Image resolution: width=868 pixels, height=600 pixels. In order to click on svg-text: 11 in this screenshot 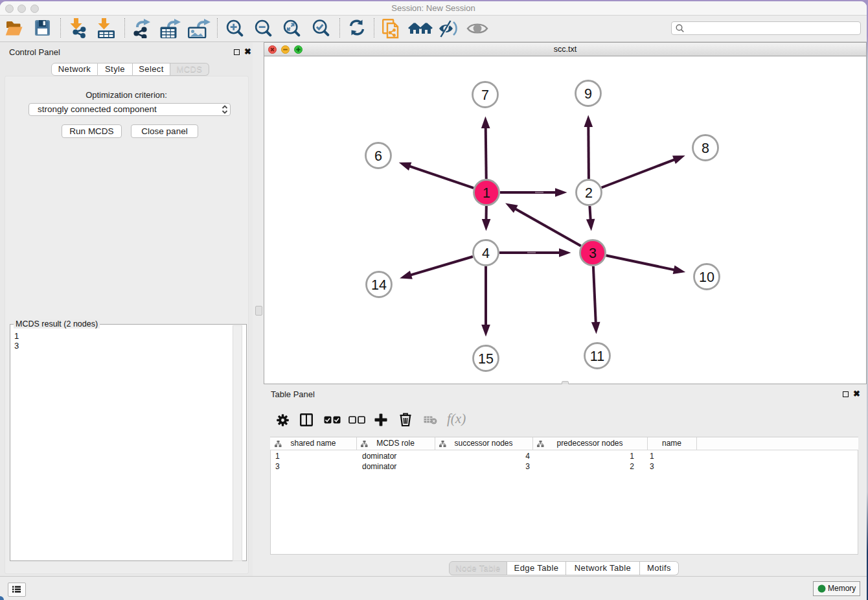, I will do `click(597, 356)`.